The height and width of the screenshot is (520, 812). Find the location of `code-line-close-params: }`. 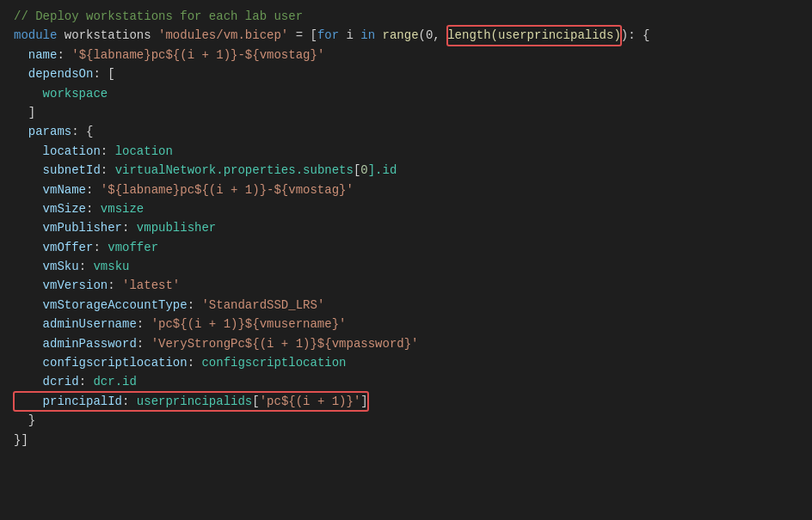

code-line-close-params: } is located at coordinates (406, 420).